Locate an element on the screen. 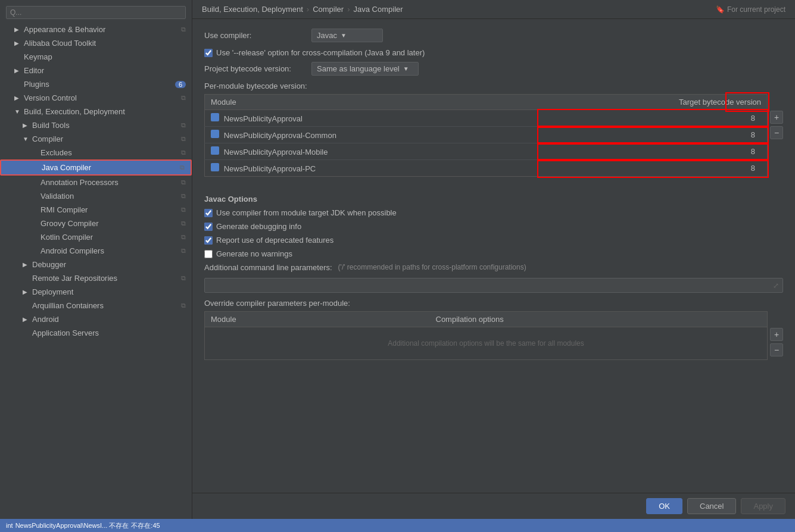  sidebar-item-arquillian: ▶ Arquillian Containers ⧉ is located at coordinates (96, 306).